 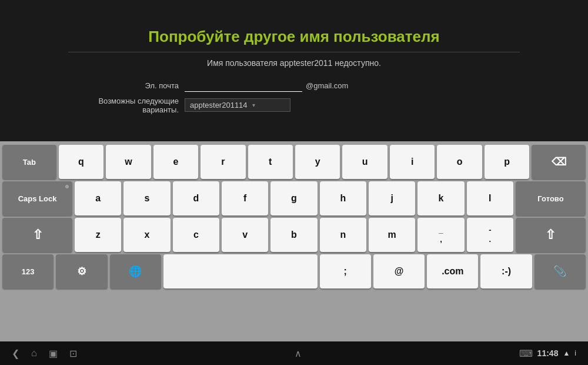 I want to click on key-label-0-8: i, so click(x=412, y=162).